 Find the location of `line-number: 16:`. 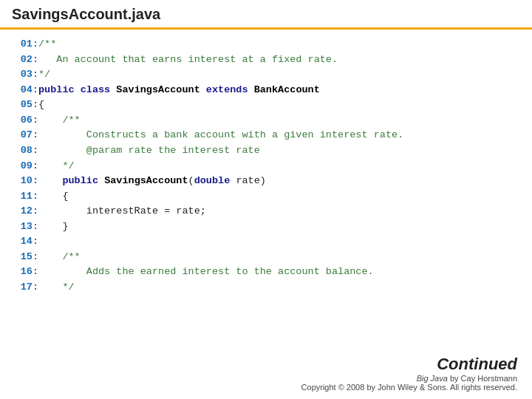

line-number: 16: is located at coordinates (25, 272).